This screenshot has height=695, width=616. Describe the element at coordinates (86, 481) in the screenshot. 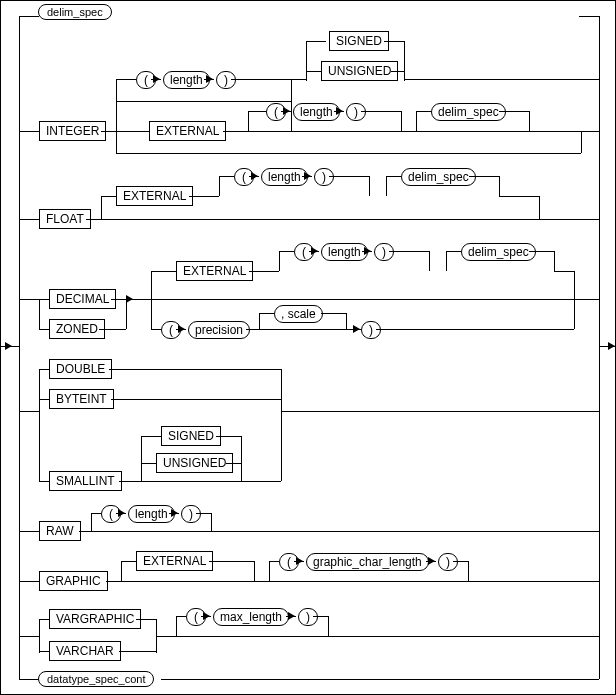

I see `smallint-keyword: SMALLINT` at that location.